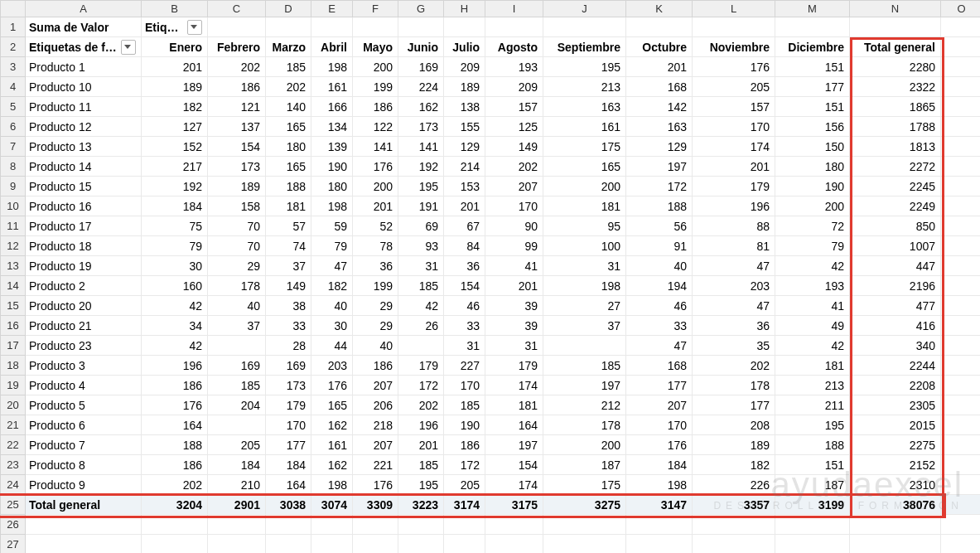  I want to click on data-cell: 29, so click(237, 266).